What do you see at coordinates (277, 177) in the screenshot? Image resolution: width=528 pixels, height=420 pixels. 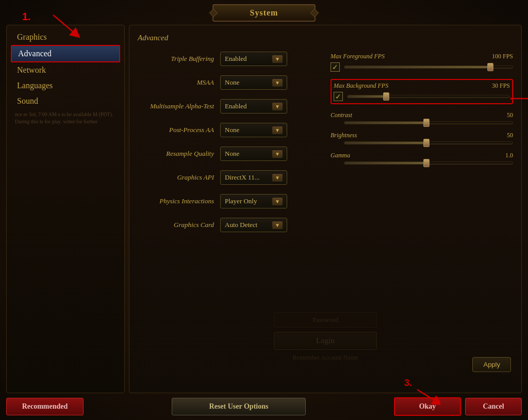 I see `dropdown-arrow-graphics-api: ▼` at bounding box center [277, 177].